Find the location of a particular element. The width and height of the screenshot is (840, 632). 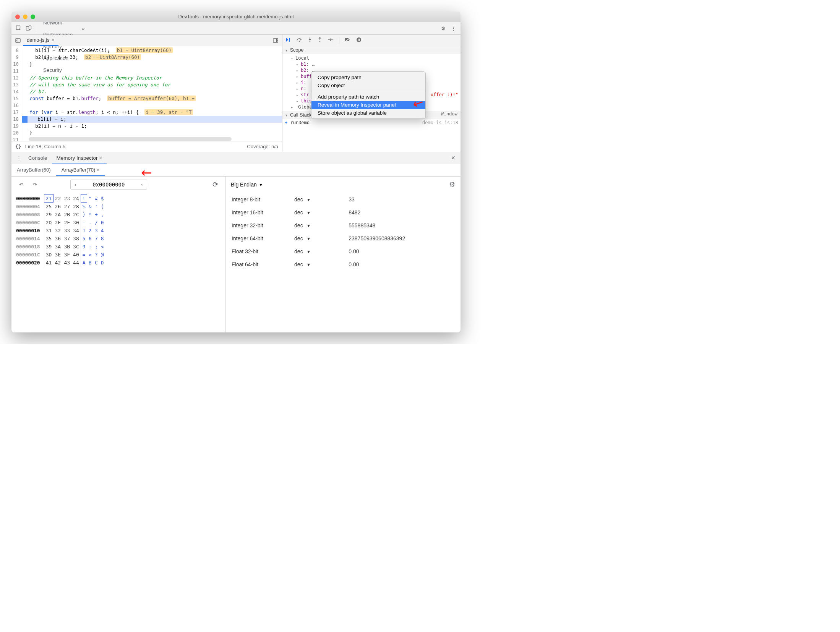

drawer-tab-console: Console is located at coordinates (38, 158).